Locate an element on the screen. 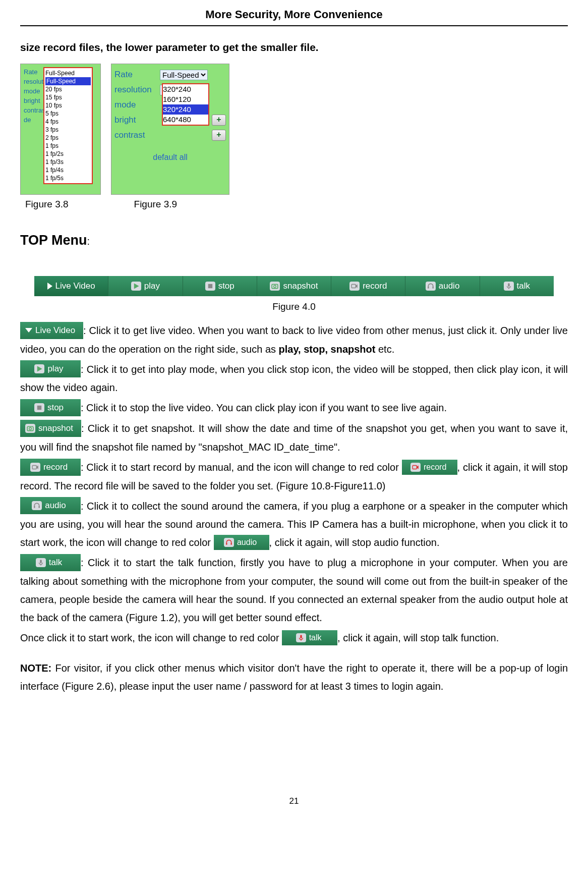  opt-full-top: Full-Speed is located at coordinates (68, 73).